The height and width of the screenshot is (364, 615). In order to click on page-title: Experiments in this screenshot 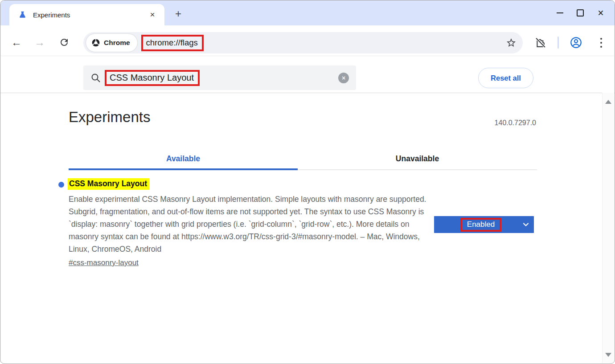, I will do `click(110, 117)`.